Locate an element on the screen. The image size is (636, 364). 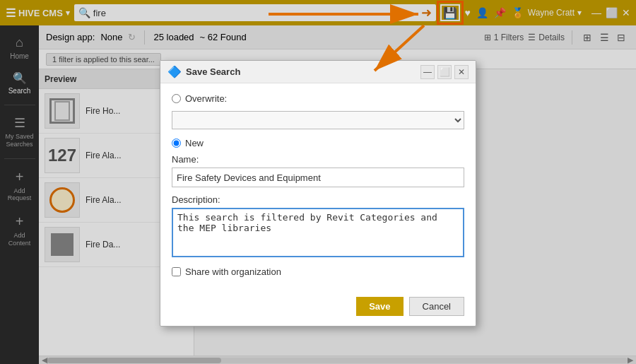
name-input is located at coordinates (318, 177).